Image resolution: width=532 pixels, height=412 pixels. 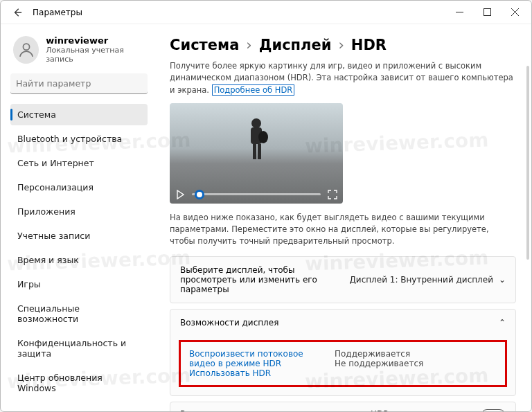 I want to click on display-capabilities-card: Возможности дисплея ⌃ Воспроизвести пото…, so click(x=343, y=352).